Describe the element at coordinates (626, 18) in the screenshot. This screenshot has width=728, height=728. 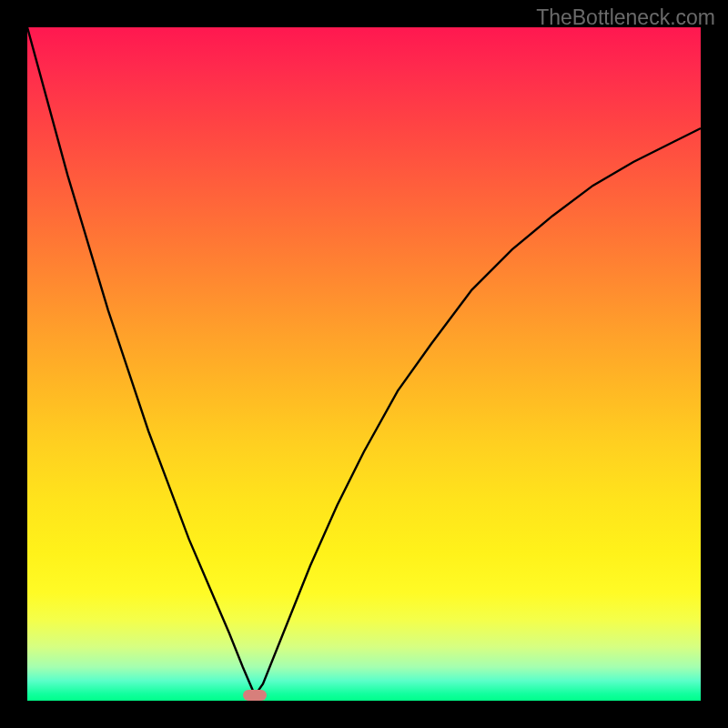
I see `watermark-text: TheBottleneck.com` at that location.